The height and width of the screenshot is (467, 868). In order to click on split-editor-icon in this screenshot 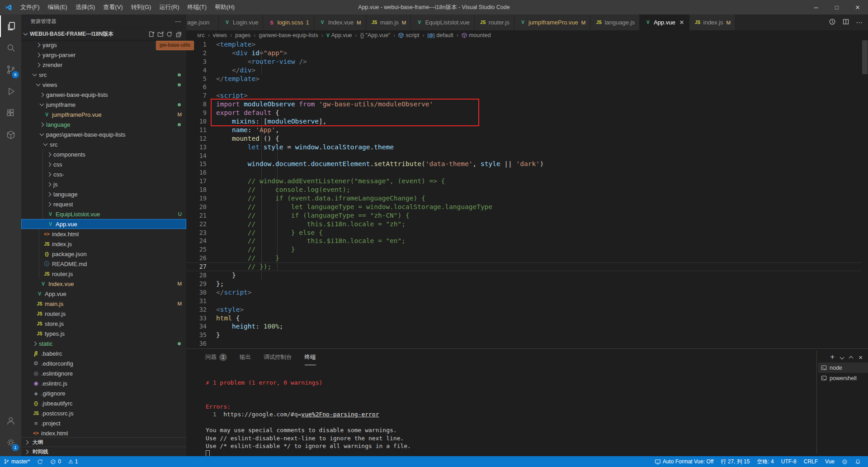, I will do `click(846, 23)`.